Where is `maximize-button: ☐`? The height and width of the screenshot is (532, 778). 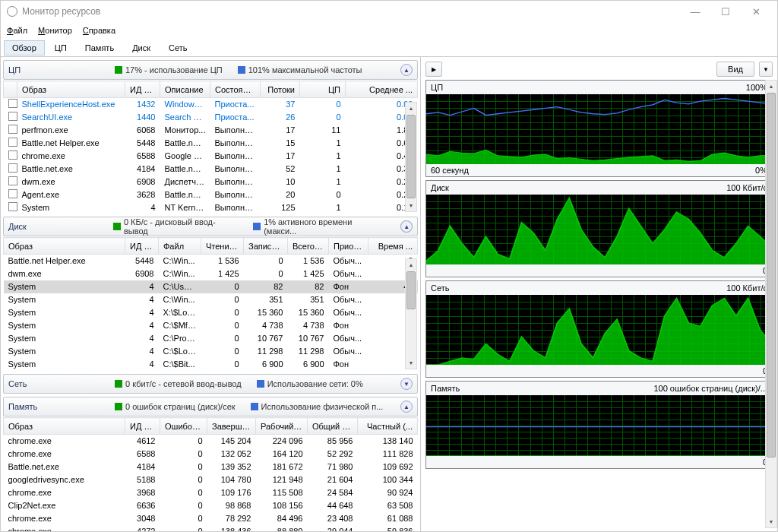 maximize-button: ☐ is located at coordinates (726, 11).